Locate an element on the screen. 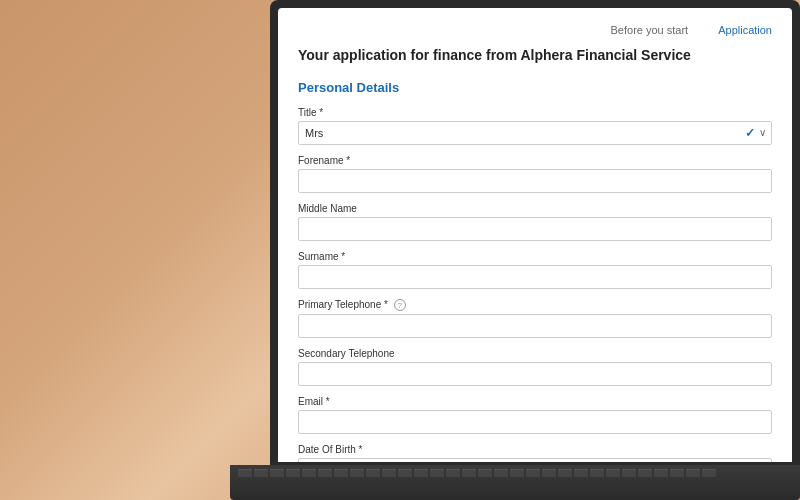  title-select: Mrs Mr Ms Miss Dr is located at coordinates (535, 133).